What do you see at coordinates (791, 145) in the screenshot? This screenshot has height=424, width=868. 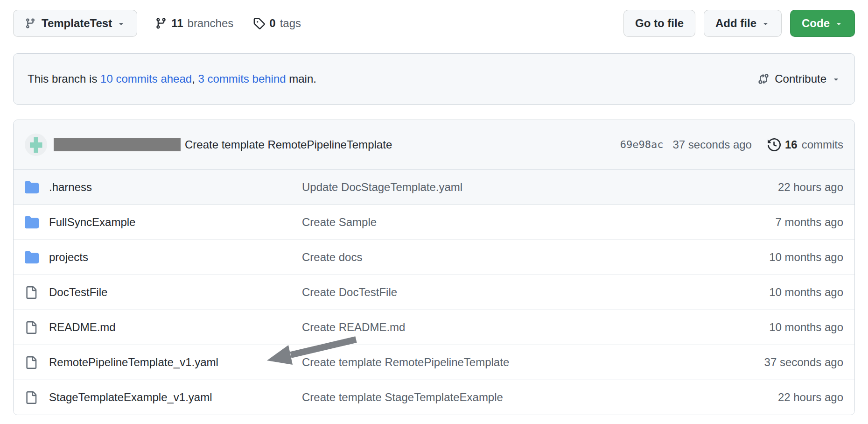 I see `commit-count-number: 16` at bounding box center [791, 145].